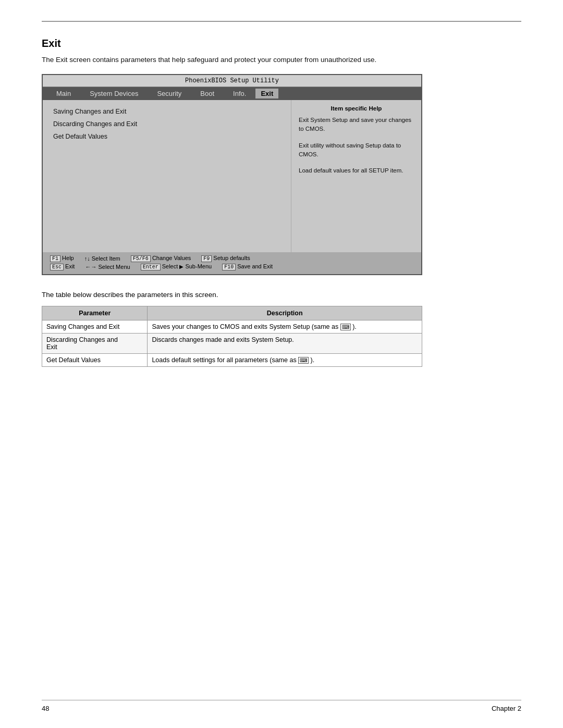 The image size is (563, 728). I want to click on bios-key-esc: Esc Exit, so click(63, 267).